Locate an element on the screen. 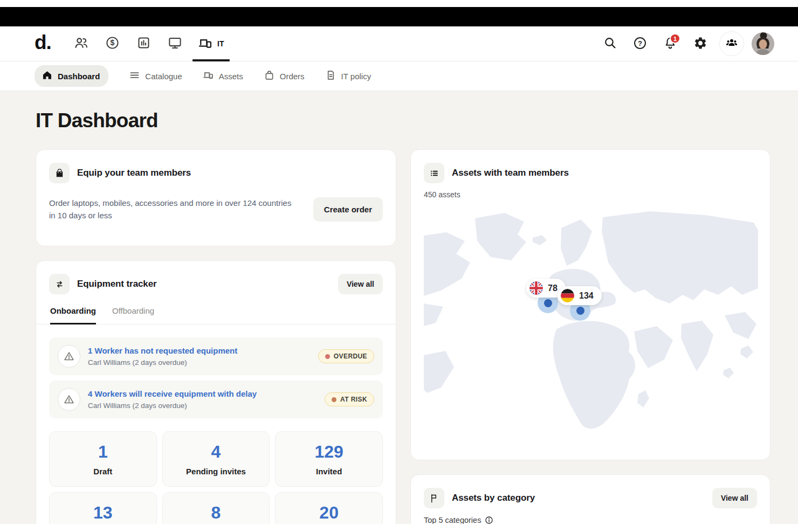 The width and height of the screenshot is (798, 532). stat-active: 20 Active is located at coordinates (329, 508).